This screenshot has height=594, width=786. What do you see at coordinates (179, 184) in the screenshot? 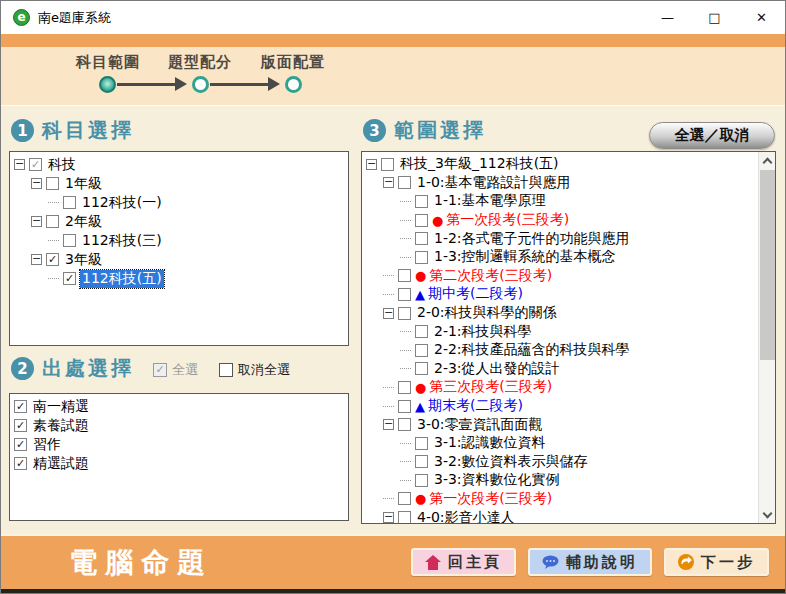
I see `subject-tree-row: − 1年級` at bounding box center [179, 184].